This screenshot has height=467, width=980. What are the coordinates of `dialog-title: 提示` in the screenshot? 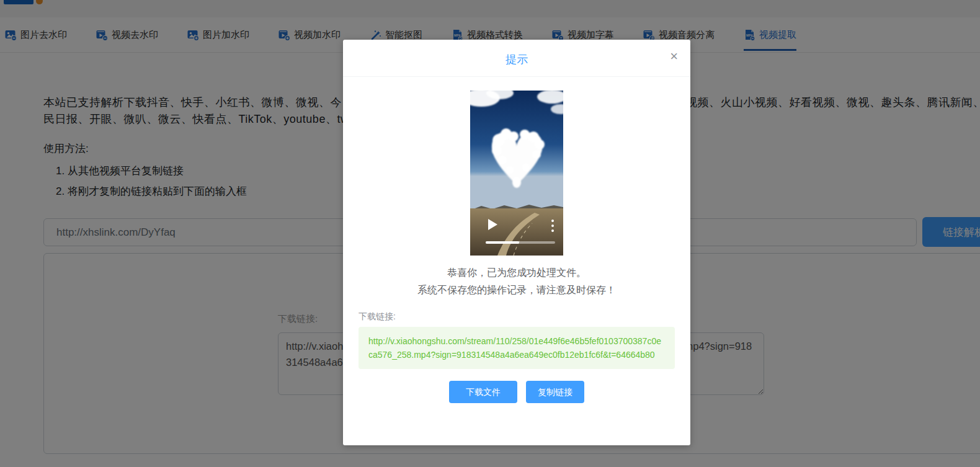 It's located at (517, 53).